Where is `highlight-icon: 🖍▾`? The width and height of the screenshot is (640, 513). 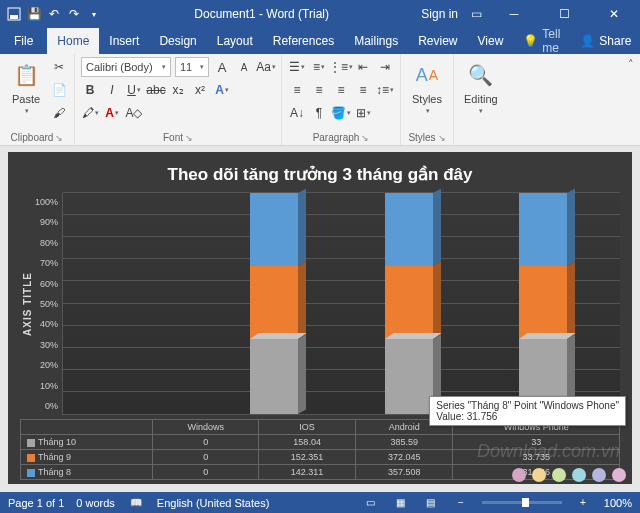
highlight-icon: 🖍▾ is located at coordinates (90, 113).